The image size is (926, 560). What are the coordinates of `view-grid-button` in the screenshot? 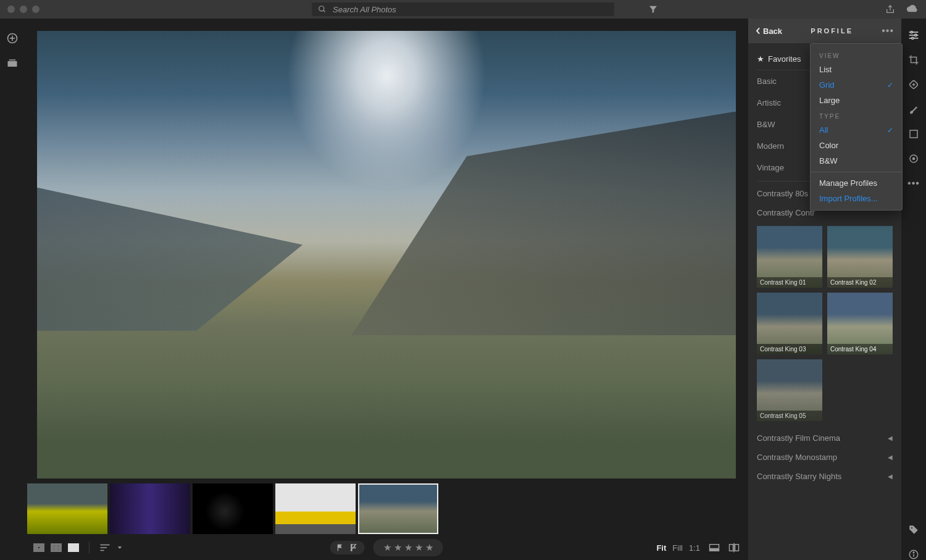 It's located at (39, 548).